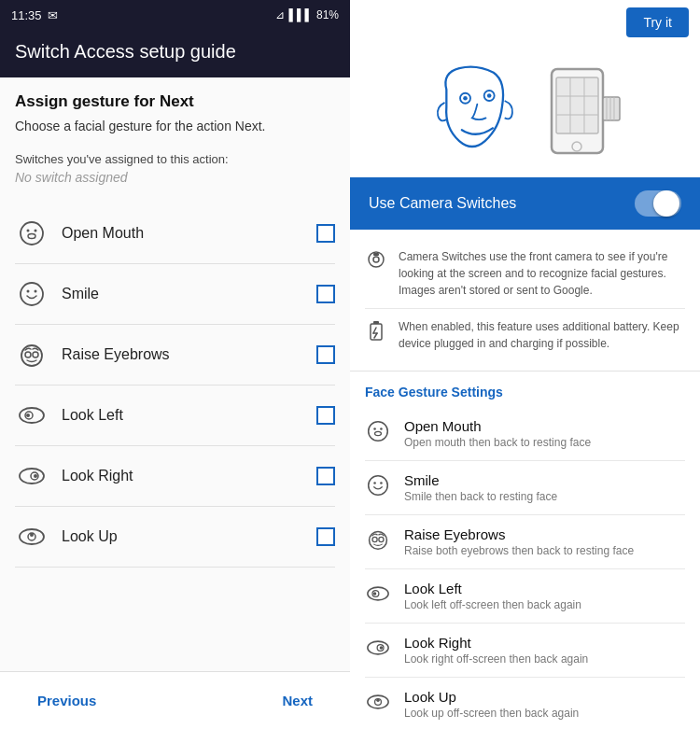 Image resolution: width=700 pixels, height=729 pixels. Describe the element at coordinates (525, 22) in the screenshot. I see `try-it-bar: Try it` at that location.